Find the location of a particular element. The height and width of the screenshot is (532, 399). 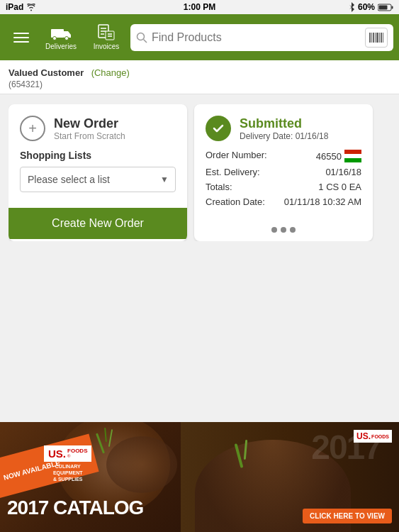

bluetooth-icon is located at coordinates (352, 7).